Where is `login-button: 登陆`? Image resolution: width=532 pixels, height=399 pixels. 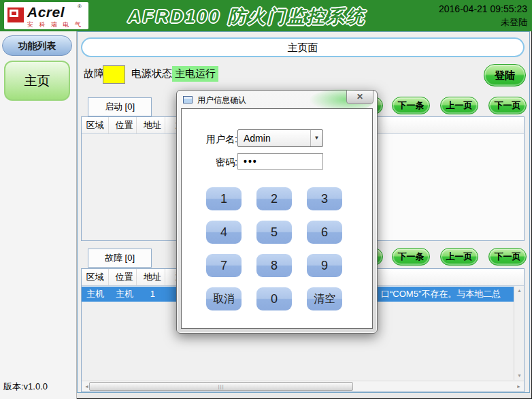 login-button: 登陆 is located at coordinates (505, 75).